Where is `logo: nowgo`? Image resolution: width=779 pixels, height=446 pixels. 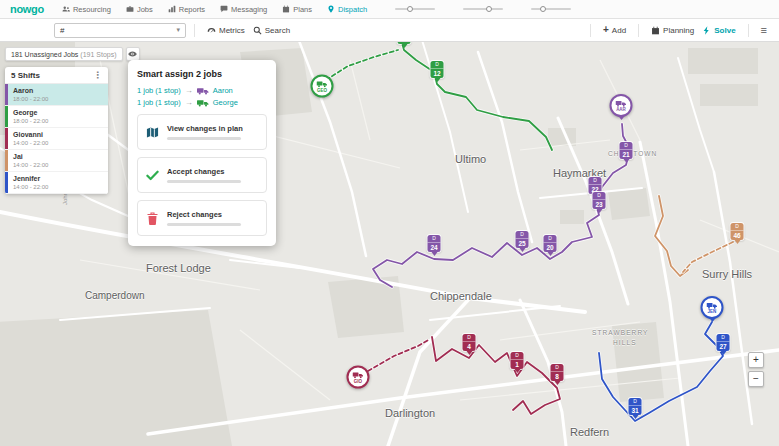 logo: nowgo is located at coordinates (27, 9).